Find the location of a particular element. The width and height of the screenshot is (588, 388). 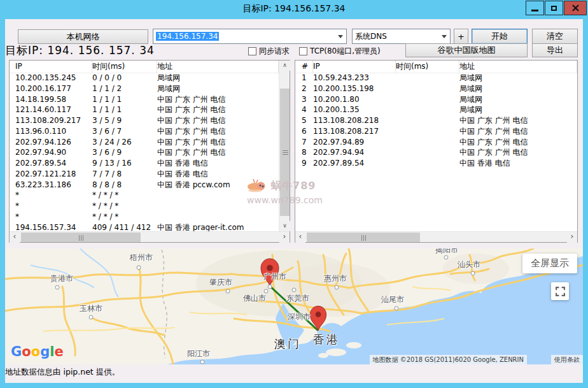

table-cell: 202.97.121.218 is located at coordinates (51, 175).